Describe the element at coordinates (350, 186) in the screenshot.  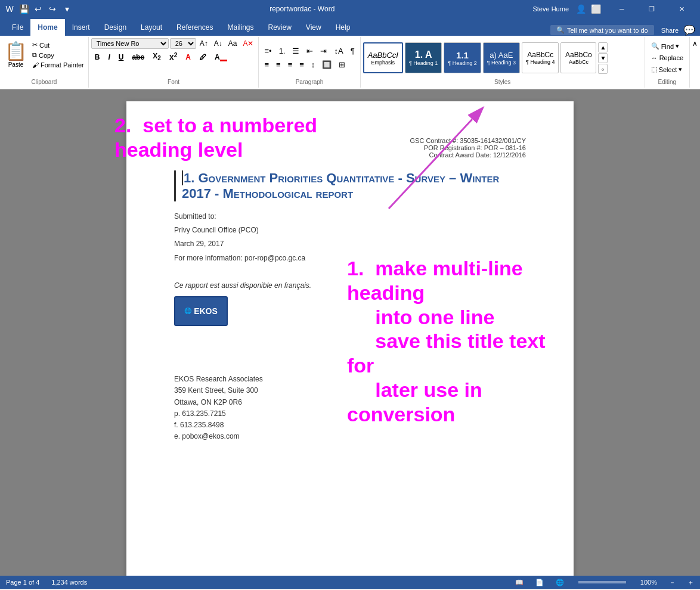
I see `document-heading: 1. Government Priorities Quantitative - …` at that location.